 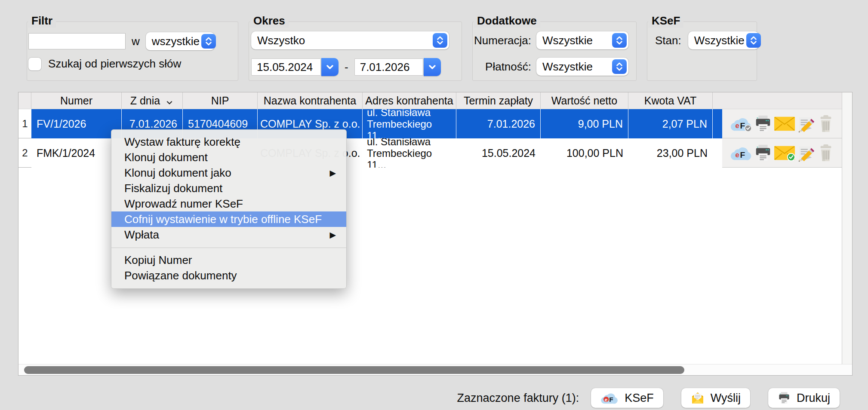 I want to click on menu-item-wprowadz-numer-ksef: Wprowadź numer KSeF, so click(x=229, y=204).